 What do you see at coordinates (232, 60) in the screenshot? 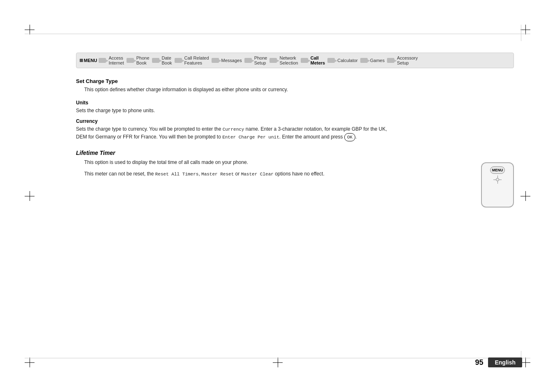
I see `nav-item-messages: Messages` at bounding box center [232, 60].